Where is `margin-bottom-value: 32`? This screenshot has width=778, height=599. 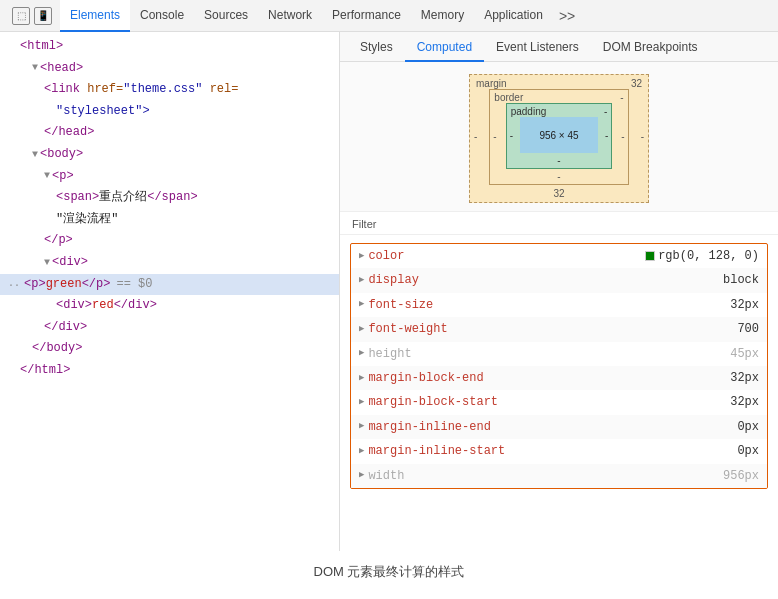 margin-bottom-value: 32 is located at coordinates (558, 194).